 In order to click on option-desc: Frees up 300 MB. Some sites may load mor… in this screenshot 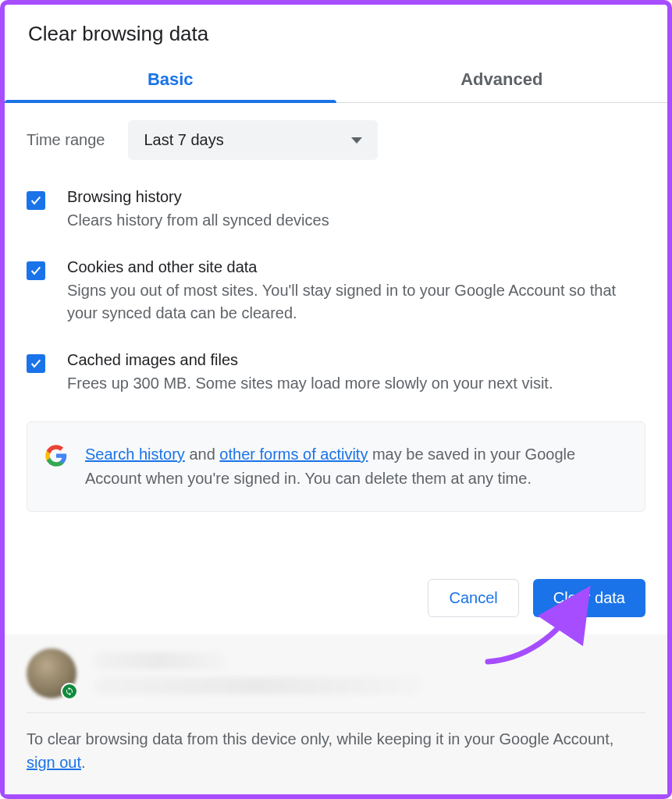, I will do `click(310, 384)`.